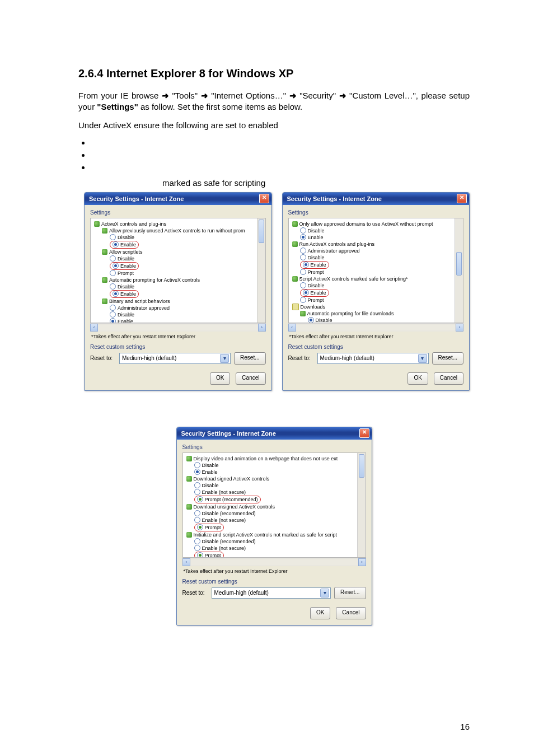 Image resolution: width=534 pixels, height=756 pixels. I want to click on dropdown-value: Medium-high (default), so click(347, 358).